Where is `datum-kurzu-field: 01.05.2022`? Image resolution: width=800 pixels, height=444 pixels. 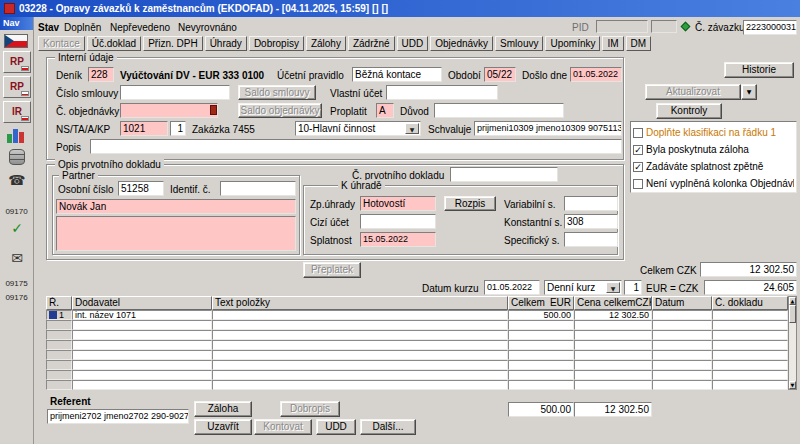
datum-kurzu-field: 01.05.2022 is located at coordinates (512, 288).